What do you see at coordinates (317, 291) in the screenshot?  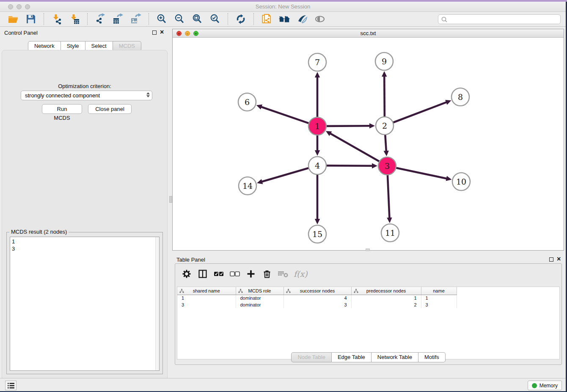 I see `column-header-successor-nodes: successor nodes` at bounding box center [317, 291].